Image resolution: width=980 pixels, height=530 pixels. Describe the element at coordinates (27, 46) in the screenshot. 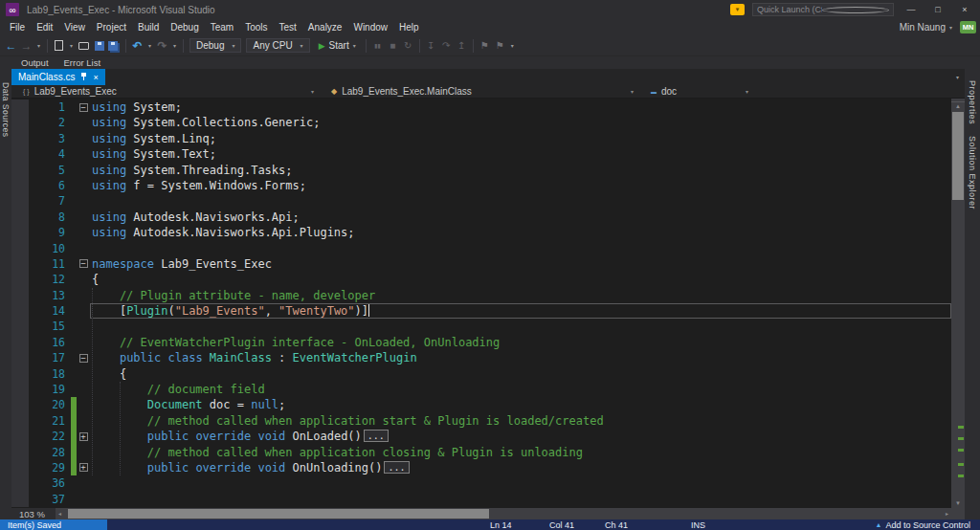

I see `navigate-forward-icon: →` at that location.